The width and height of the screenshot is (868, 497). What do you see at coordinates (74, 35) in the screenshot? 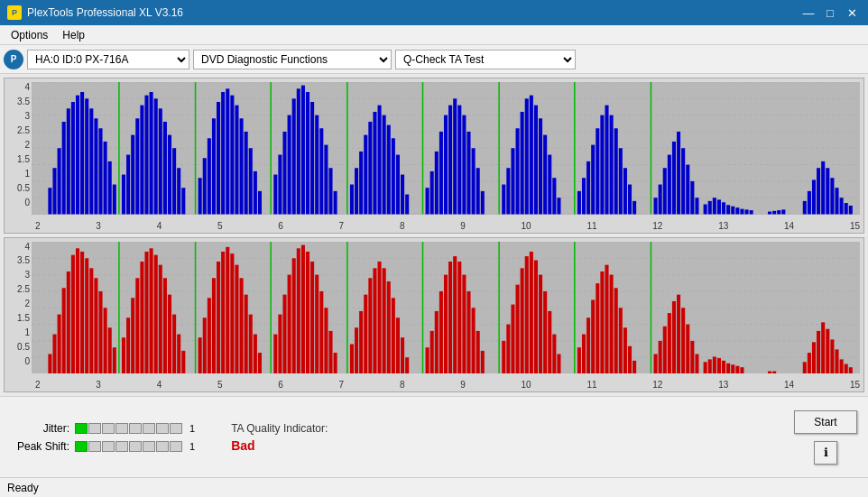
I see `menu-help: Help` at bounding box center [74, 35].